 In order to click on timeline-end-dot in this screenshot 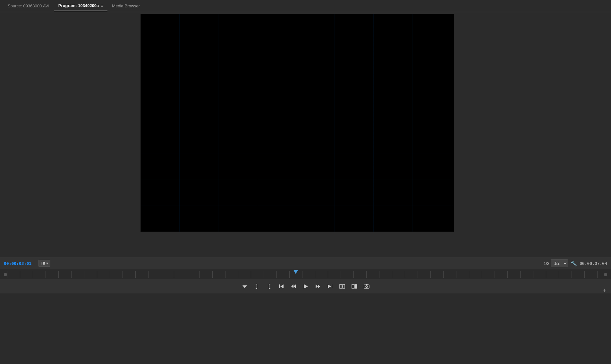, I will do `click(606, 275)`.